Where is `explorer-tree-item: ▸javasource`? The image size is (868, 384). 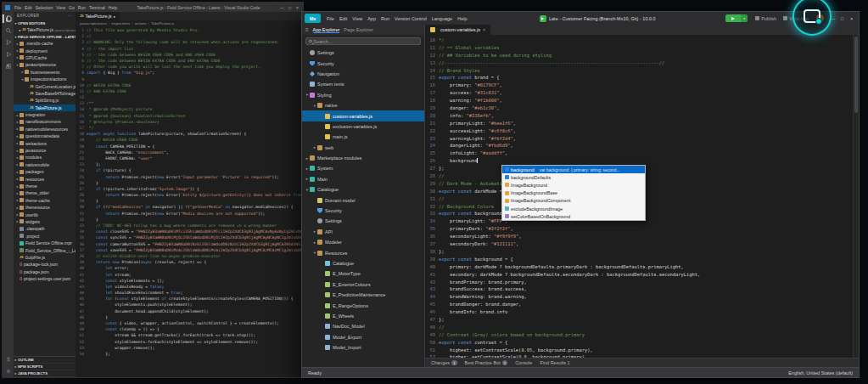 explorer-tree-item: ▸javasource is located at coordinates (44, 150).